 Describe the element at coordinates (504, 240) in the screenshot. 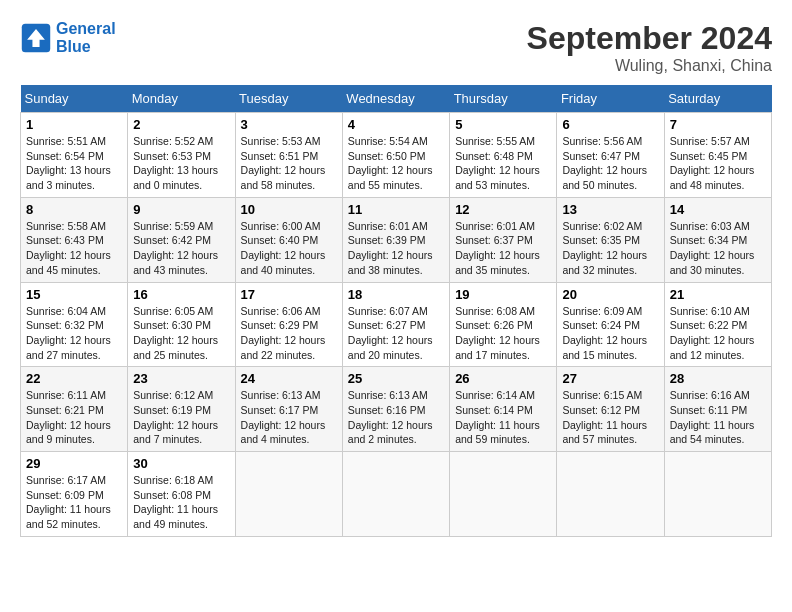

I see `calendar-day-cell: 12Sunrise: 6:01 AMSunset: 6:37 PMDayligh…` at that location.